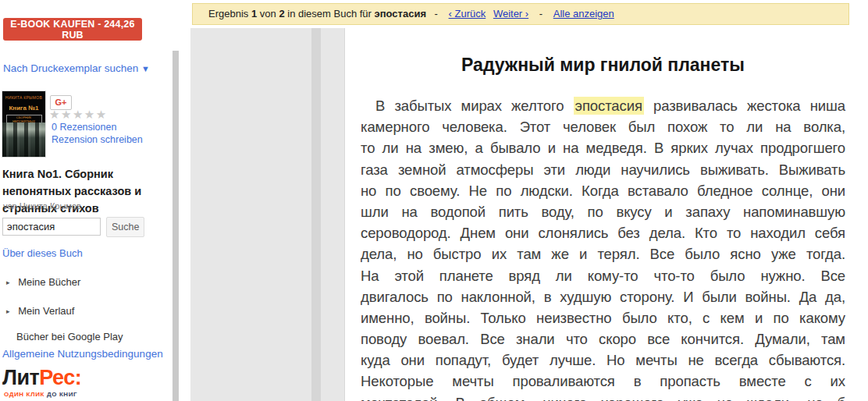 This screenshot has width=868, height=401. I want to click on reviews-count-link: 0 Rezensionen, so click(84, 127).